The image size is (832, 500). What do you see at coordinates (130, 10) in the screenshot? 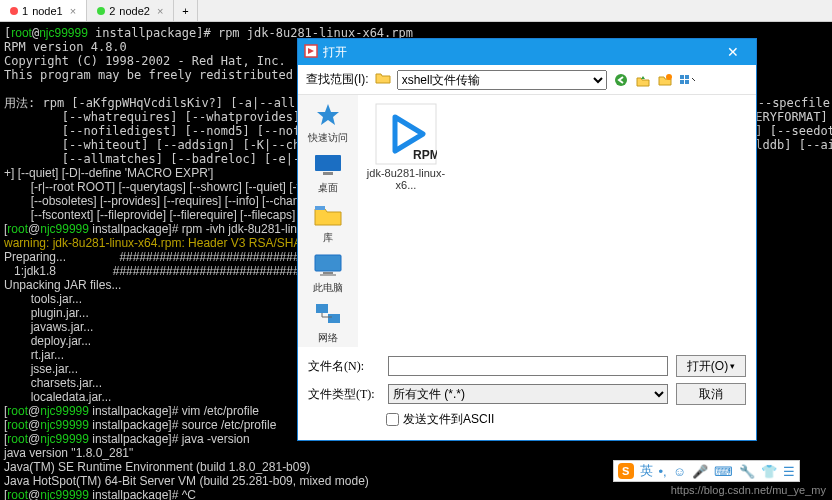
I see `tab-node2: 2 node2 ×` at bounding box center [130, 10].